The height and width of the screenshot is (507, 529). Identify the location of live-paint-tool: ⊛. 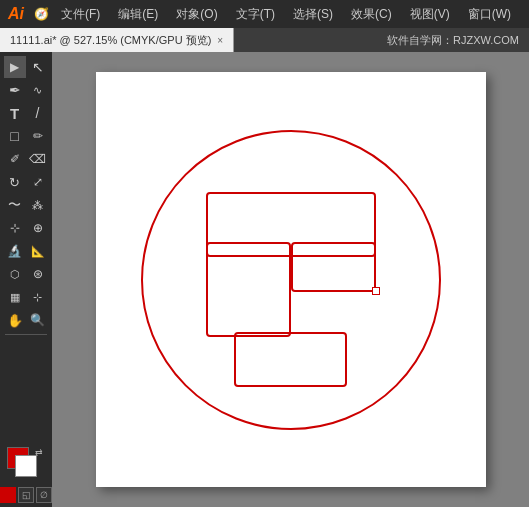
(38, 274).